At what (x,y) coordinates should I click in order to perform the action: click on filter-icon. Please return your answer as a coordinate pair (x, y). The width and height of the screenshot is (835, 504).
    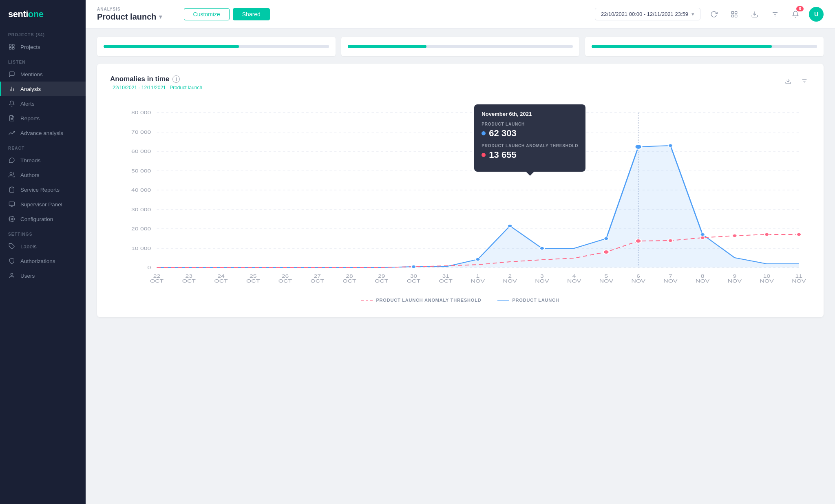
    Looking at the image, I should click on (775, 14).